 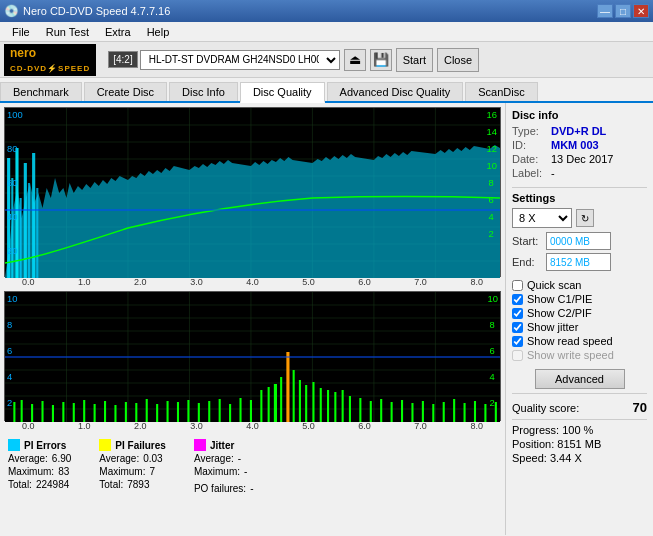 I want to click on show-c2pif-checkbox, so click(x=518, y=314).